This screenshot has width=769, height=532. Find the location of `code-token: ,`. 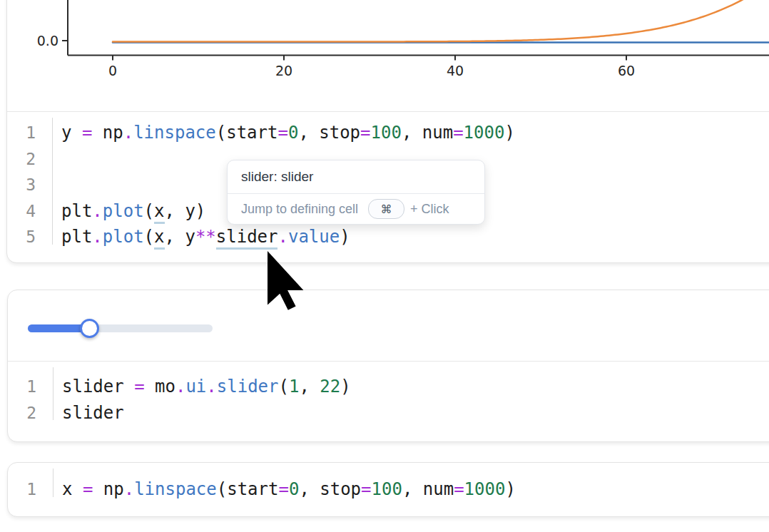

code-token: , is located at coordinates (310, 387).